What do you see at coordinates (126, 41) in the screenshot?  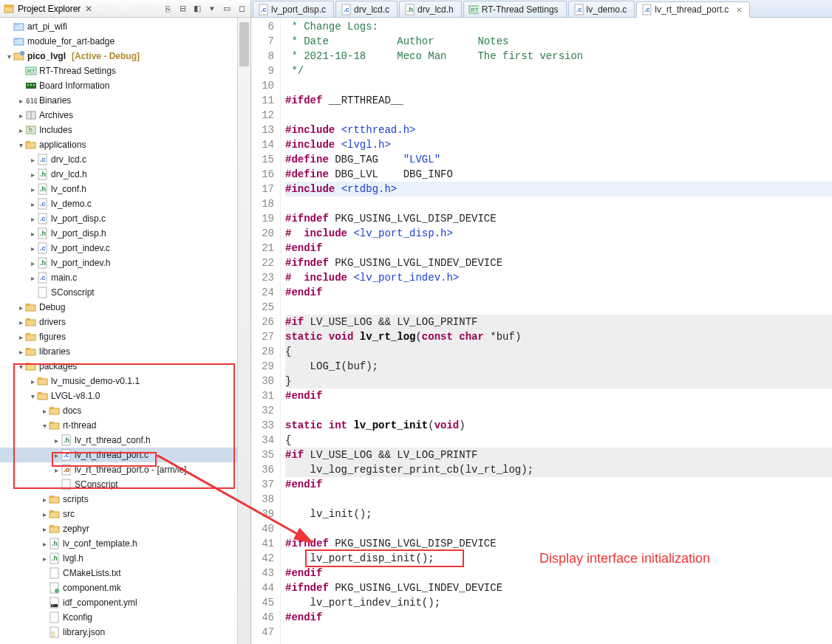 I see `tree-item: module_for_art-badge` at bounding box center [126, 41].